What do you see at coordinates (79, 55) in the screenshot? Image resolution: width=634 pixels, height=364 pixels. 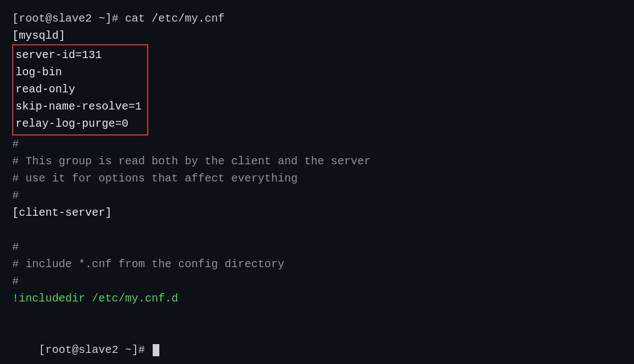 I see `server-id-line: server-id=131` at bounding box center [79, 55].